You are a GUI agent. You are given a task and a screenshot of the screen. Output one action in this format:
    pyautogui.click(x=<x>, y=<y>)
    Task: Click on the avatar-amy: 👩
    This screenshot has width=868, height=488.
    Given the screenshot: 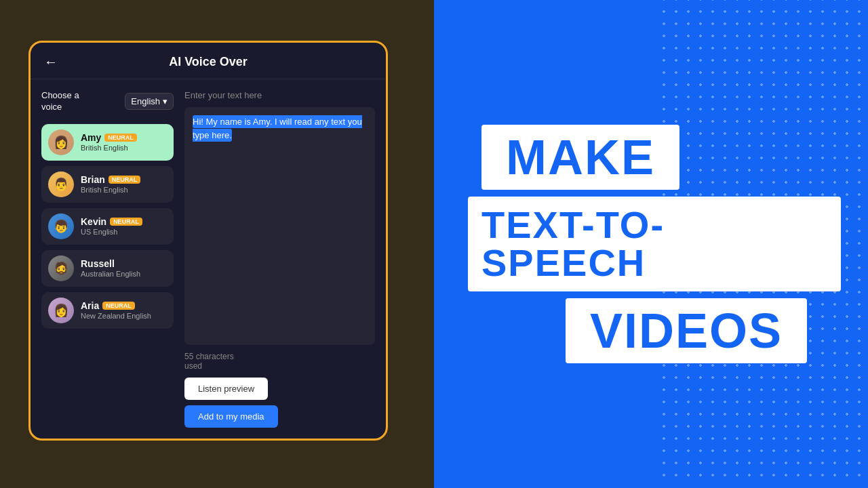 What is the action you would take?
    pyautogui.click(x=61, y=142)
    